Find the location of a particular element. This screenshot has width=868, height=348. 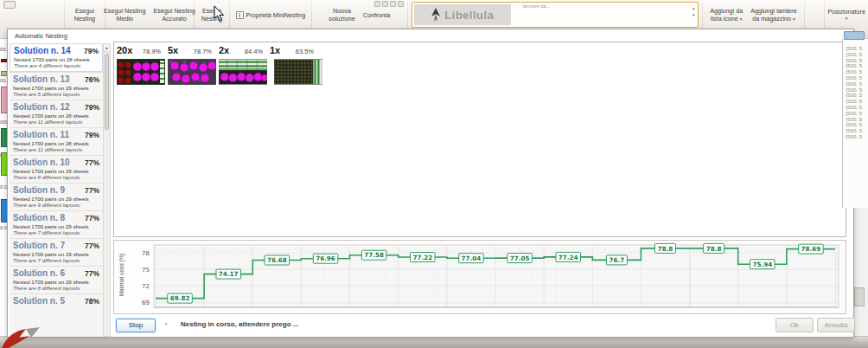

machine-note: lamiere da... is located at coordinates (537, 6).